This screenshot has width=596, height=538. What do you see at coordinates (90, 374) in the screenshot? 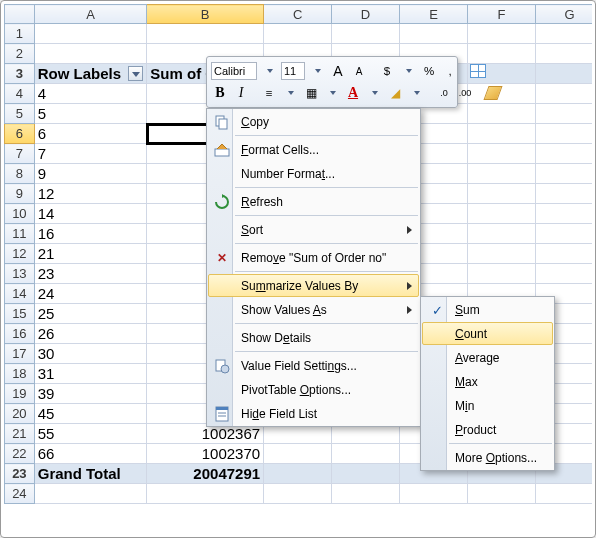
I see `pivot-row-label: 31` at bounding box center [90, 374].